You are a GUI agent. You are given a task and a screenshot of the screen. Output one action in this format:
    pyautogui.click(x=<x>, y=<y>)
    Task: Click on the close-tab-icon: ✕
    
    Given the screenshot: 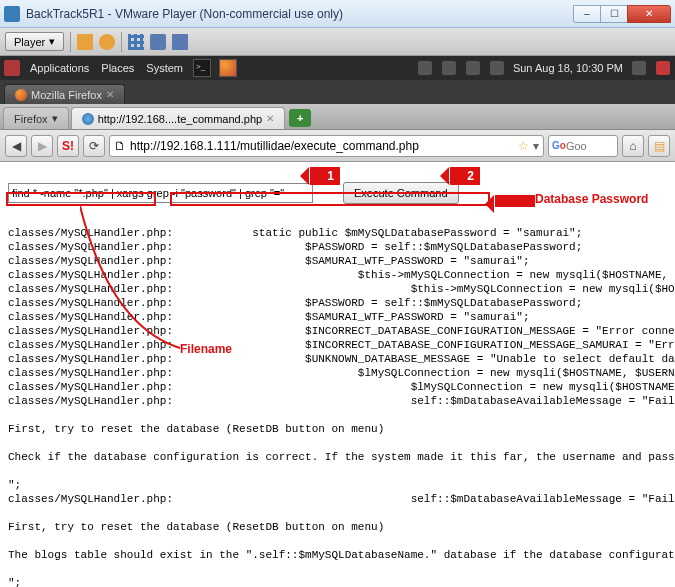 What is the action you would take?
    pyautogui.click(x=270, y=118)
    